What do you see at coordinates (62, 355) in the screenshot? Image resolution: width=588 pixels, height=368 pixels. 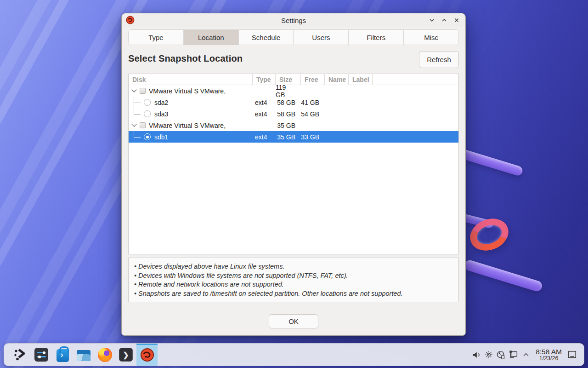 I see `discover-button` at bounding box center [62, 355].